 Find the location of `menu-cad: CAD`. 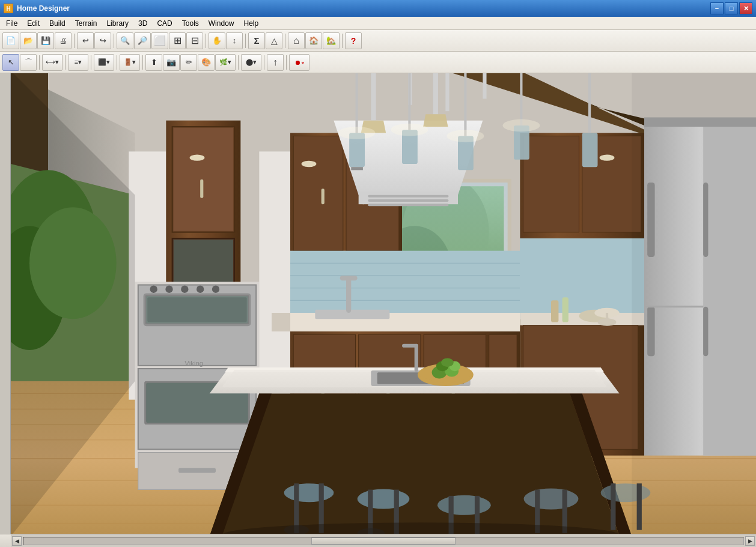

menu-cad: CAD is located at coordinates (165, 23).